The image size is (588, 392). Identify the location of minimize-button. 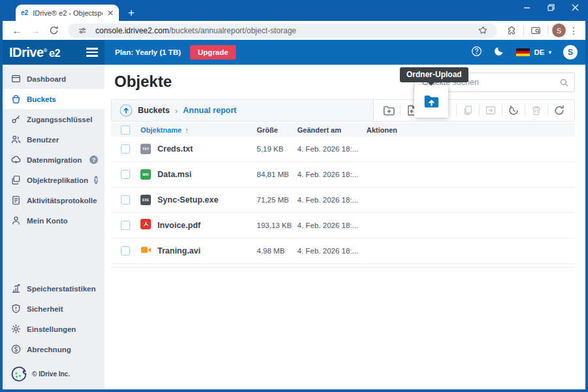
(527, 8).